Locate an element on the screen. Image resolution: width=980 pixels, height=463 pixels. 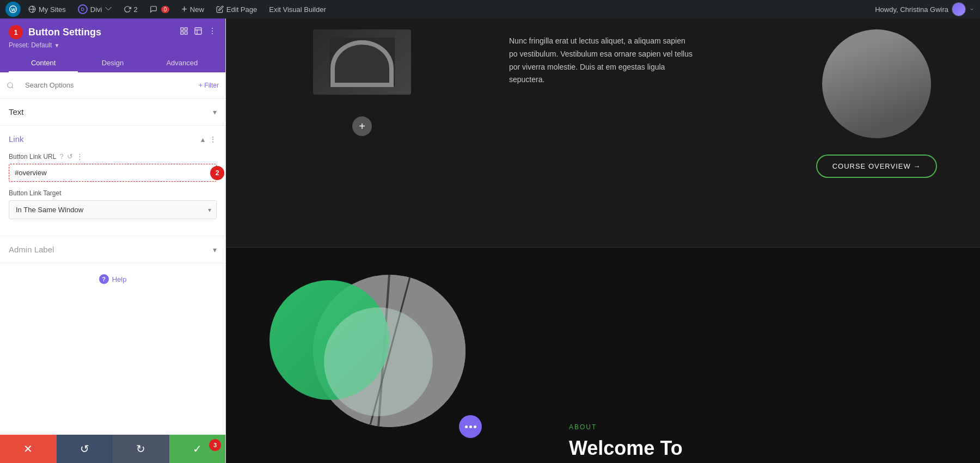
panel-title: Button Settings is located at coordinates (65, 33).